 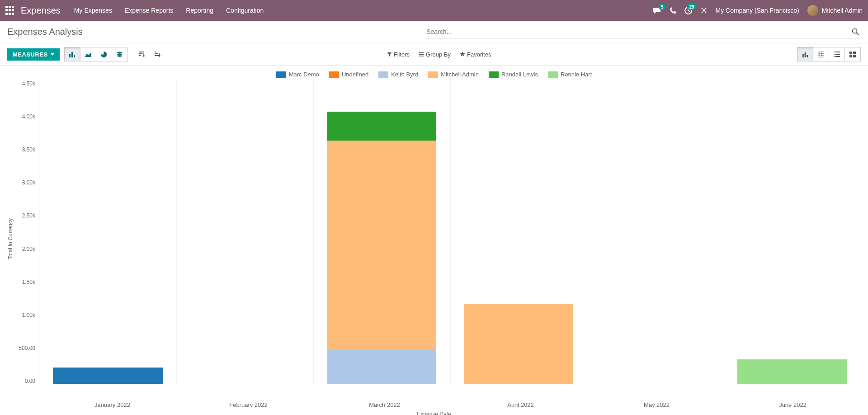 I want to click on legend-item: Randall Lewis, so click(x=514, y=74).